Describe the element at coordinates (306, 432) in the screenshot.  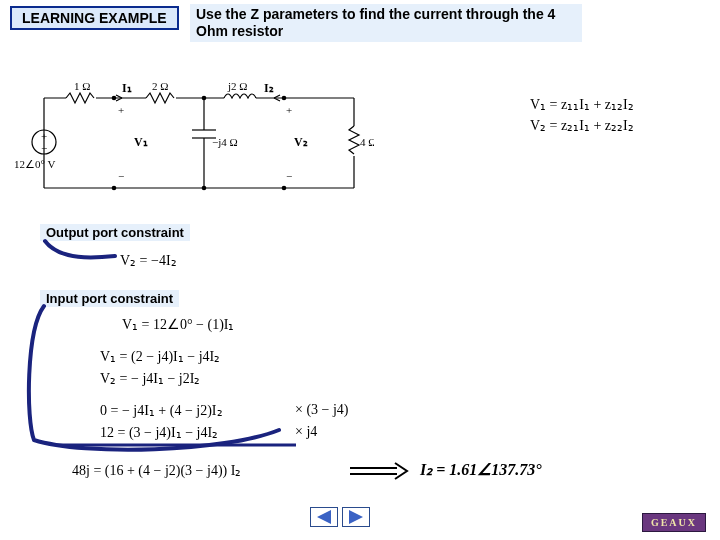
I see `eq-mult-2: × j4` at that location.